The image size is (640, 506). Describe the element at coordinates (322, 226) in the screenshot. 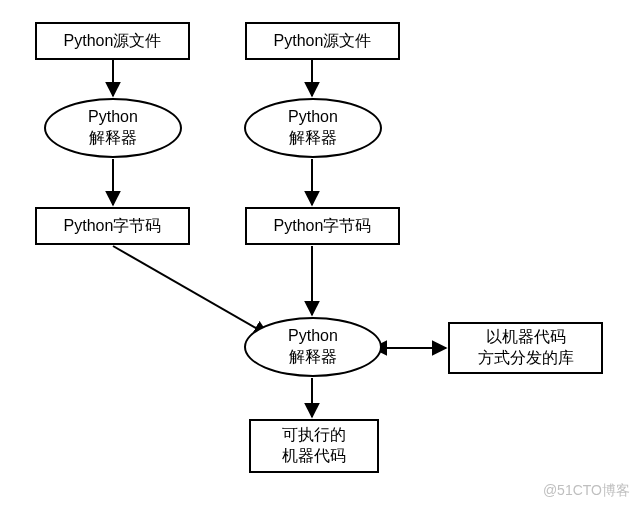

I see `node-bytecode-right: Python字节码` at that location.